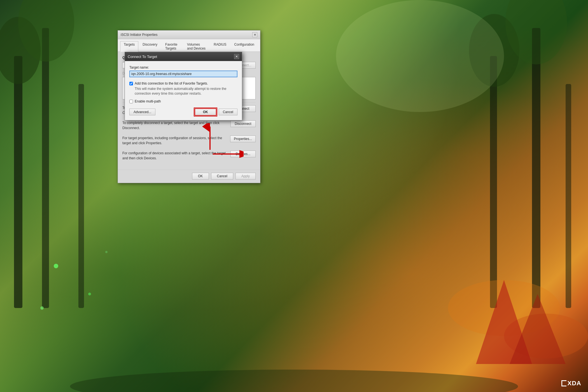  What do you see at coordinates (189, 35) in the screenshot?
I see `iscsi-titlebar: iSCSI Initiator Properties ✕` at bounding box center [189, 35].